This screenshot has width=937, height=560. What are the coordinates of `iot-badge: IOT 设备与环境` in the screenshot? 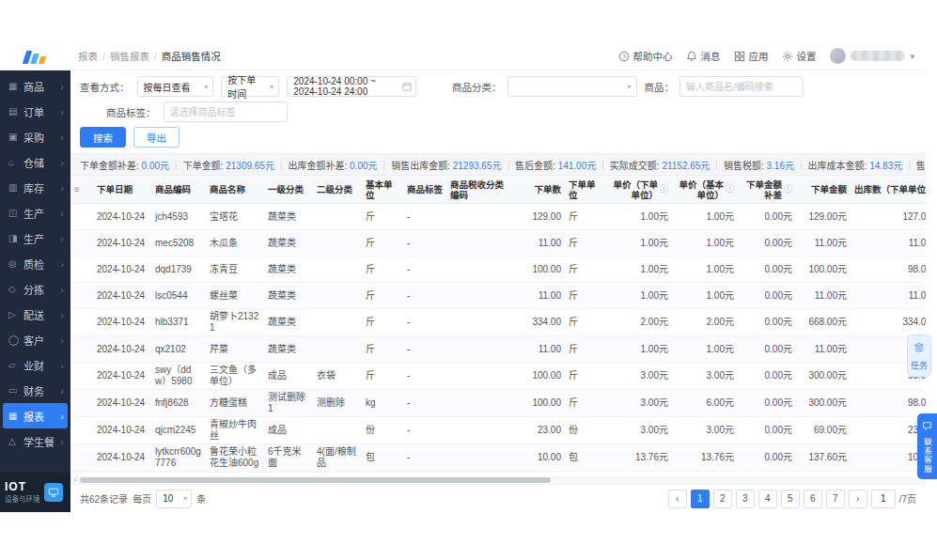 It's located at (36, 492).